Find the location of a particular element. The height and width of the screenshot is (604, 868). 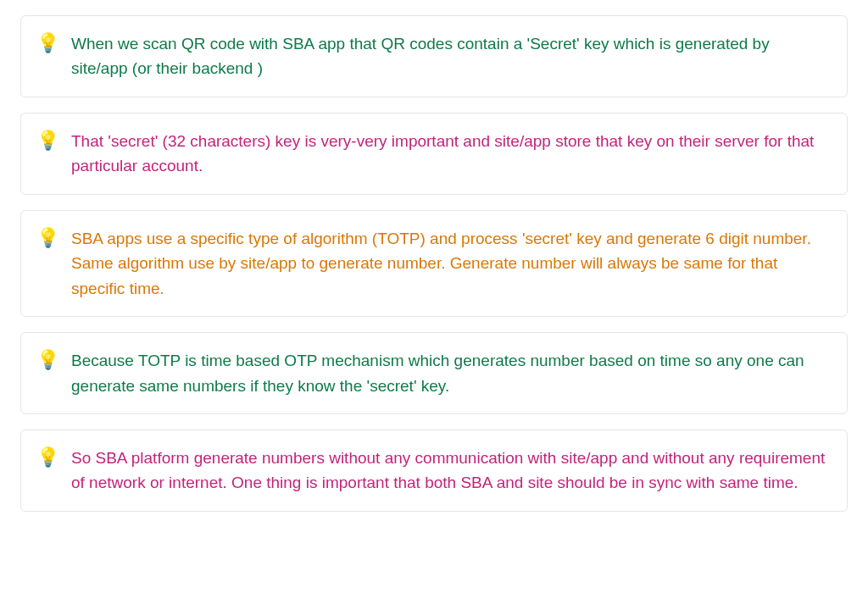

callout-text: Because TOTP is time based OTP mechanism… is located at coordinates (451, 373).